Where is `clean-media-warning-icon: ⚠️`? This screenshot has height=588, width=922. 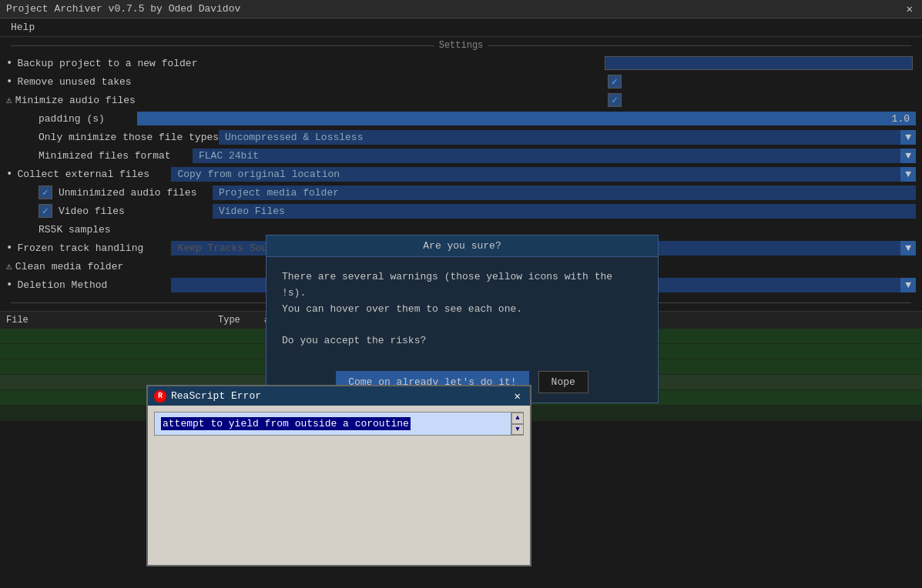 clean-media-warning-icon: ⚠️ is located at coordinates (9, 266).